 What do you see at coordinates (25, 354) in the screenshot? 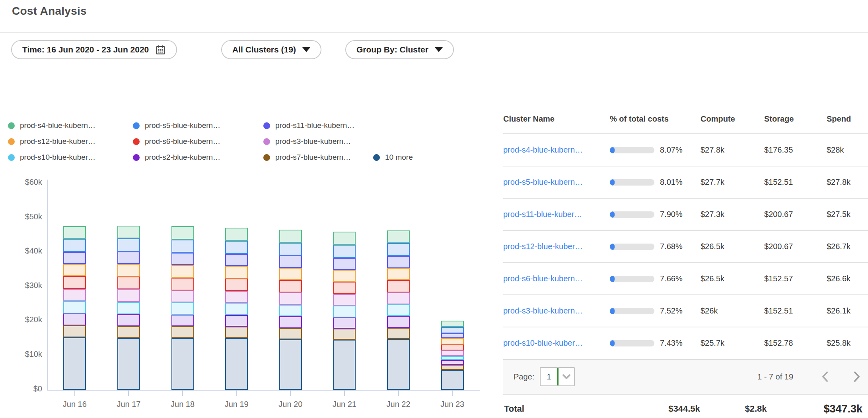
I see `y-axis-label: $10k` at bounding box center [25, 354].